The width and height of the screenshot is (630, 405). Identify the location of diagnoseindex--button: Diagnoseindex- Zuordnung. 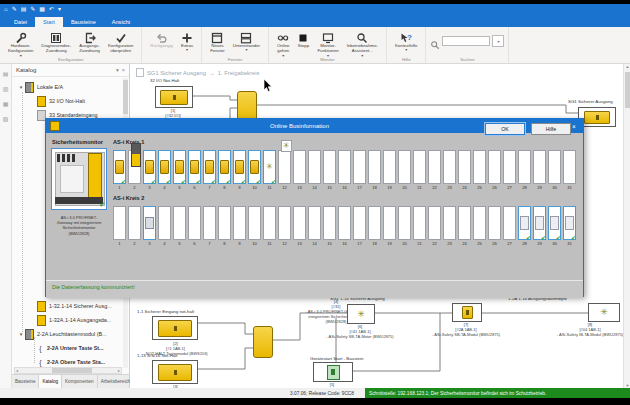
(56, 42).